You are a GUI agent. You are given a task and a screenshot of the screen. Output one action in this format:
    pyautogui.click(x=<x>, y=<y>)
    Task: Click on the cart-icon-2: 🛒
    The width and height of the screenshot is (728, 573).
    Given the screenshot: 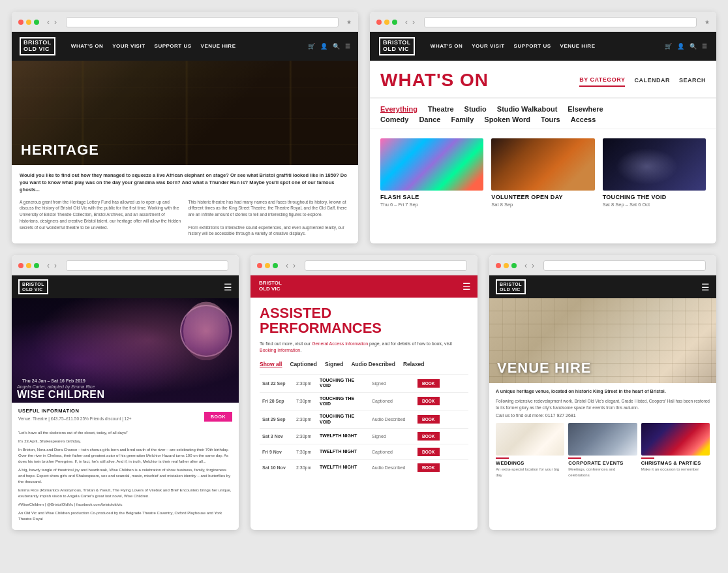 What is the action you would take?
    pyautogui.click(x=668, y=46)
    